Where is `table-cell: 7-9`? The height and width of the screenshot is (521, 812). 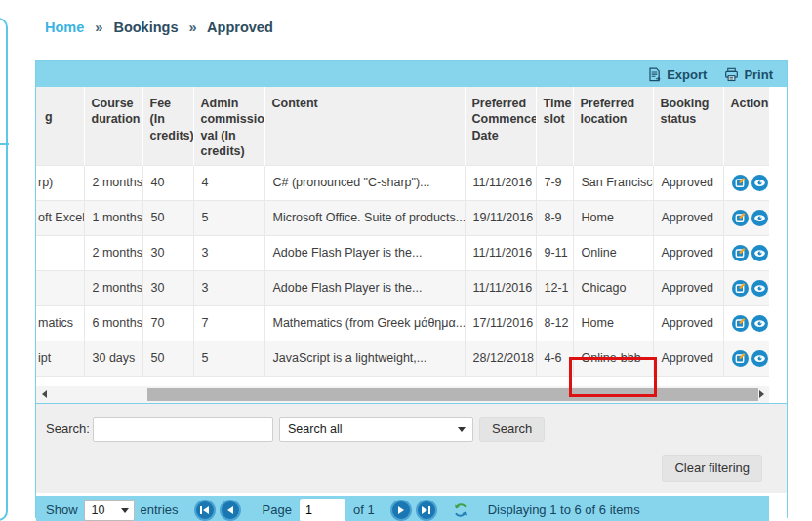
table-cell: 7-9 is located at coordinates (554, 182).